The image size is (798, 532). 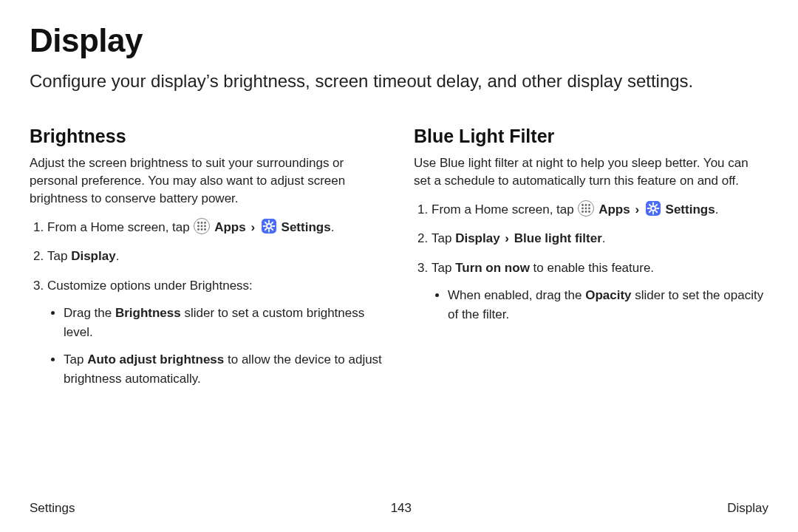 What do you see at coordinates (75, 359) in the screenshot?
I see `bullet-text: Tap` at bounding box center [75, 359].